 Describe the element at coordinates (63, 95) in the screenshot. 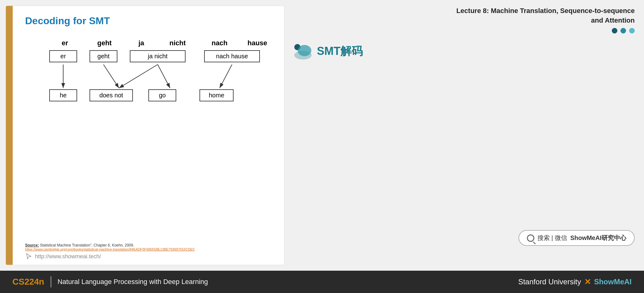

I see `trans-box-he: he` at that location.